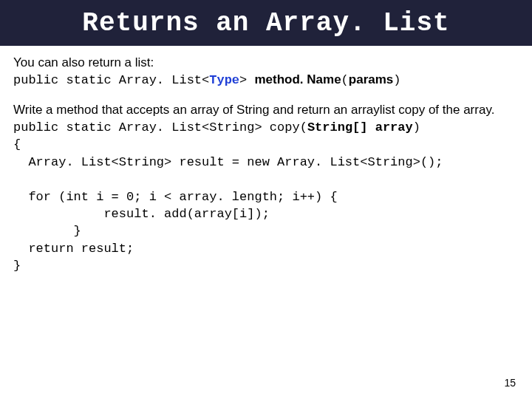 The width and height of the screenshot is (532, 399). What do you see at coordinates (74, 248) in the screenshot?
I see `code-l8: return result;` at bounding box center [74, 248].